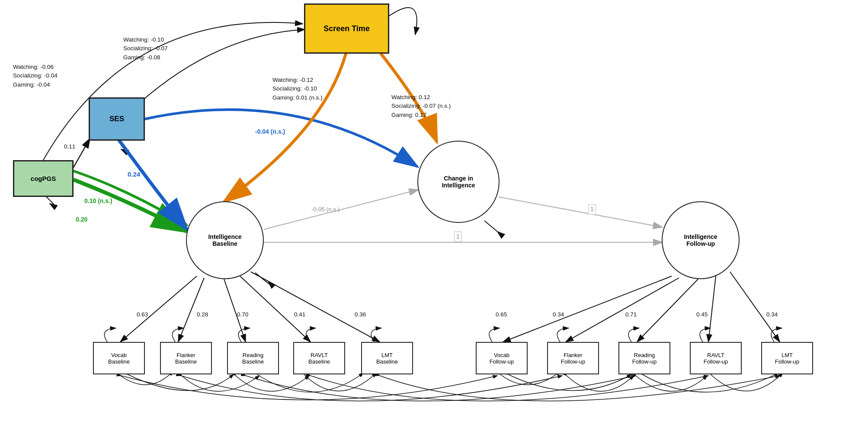 The width and height of the screenshot is (868, 438). Describe the element at coordinates (716, 358) in the screenshot. I see `ravlt-followup-node: RAVLTFollow-up` at that location.